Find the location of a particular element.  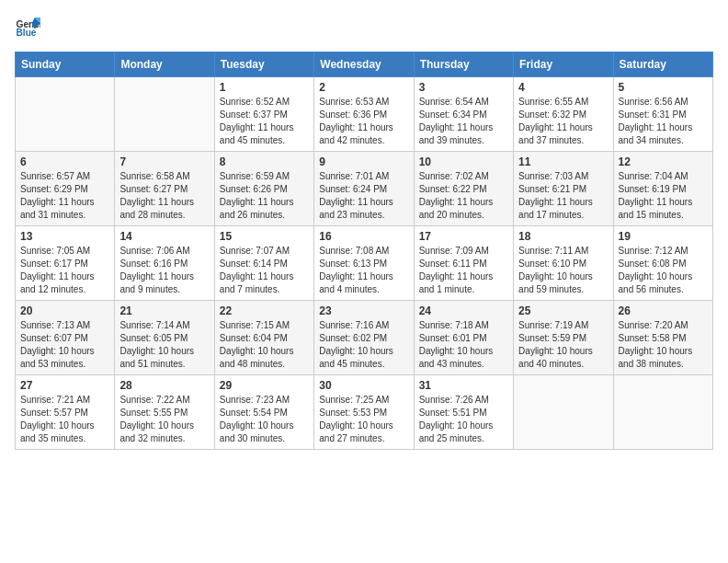

day-info: Sunrise: 7:09 AM Sunset: 6:11 PM Dayligh… is located at coordinates (463, 270).